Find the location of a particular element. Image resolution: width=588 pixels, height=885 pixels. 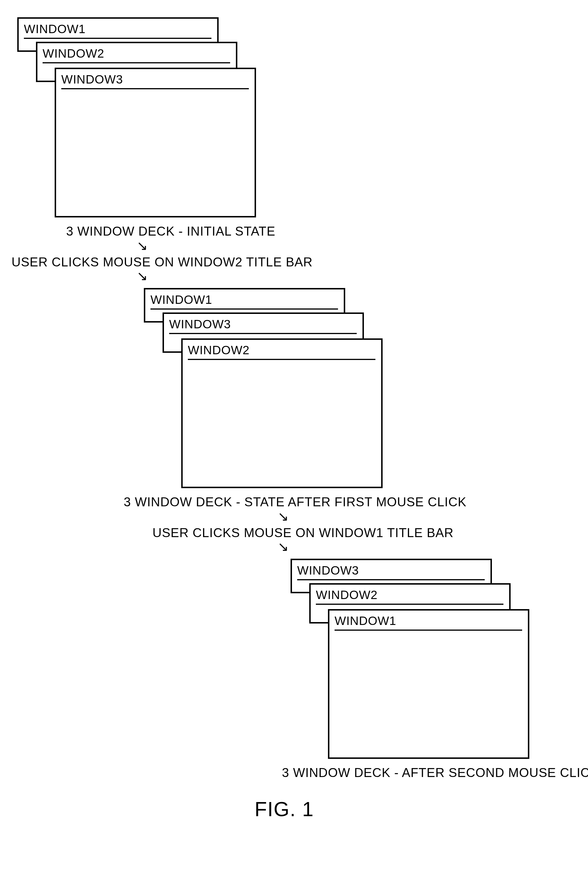

transition-1: USER CLICKS MOUSE ON WINDOW2 TITLE BAR is located at coordinates (162, 262).